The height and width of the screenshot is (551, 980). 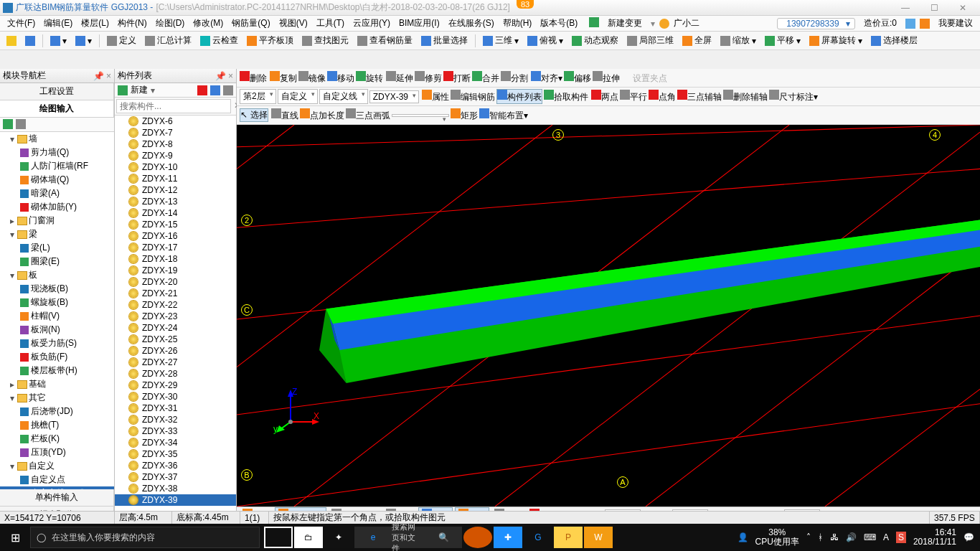 I want to click on list-item: ZDYX-27, so click(x=175, y=362).